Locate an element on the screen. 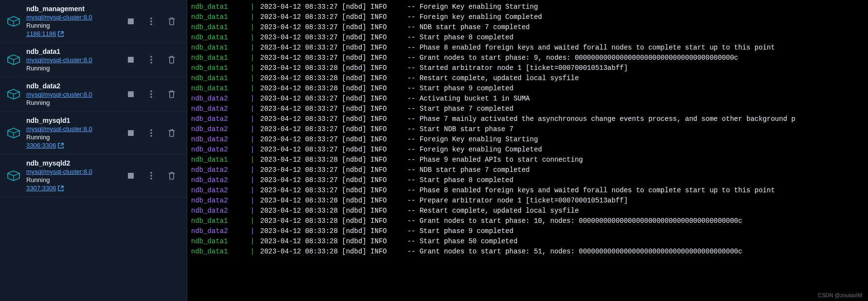 This screenshot has width=868, height=301. container-item: ndb_data1mysql/mysql-cluster:8.0Running is located at coordinates (93, 60).